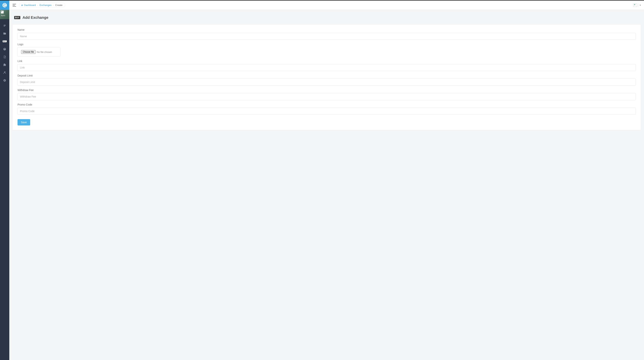  I want to click on input-deposit-limit, so click(326, 82).